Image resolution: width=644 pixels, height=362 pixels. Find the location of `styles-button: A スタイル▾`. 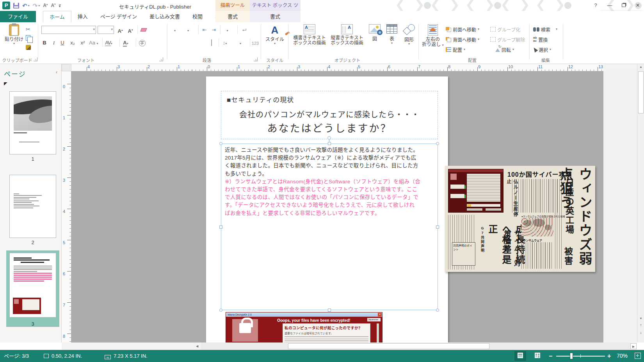

styles-button: A スタイル▾ is located at coordinates (275, 40).